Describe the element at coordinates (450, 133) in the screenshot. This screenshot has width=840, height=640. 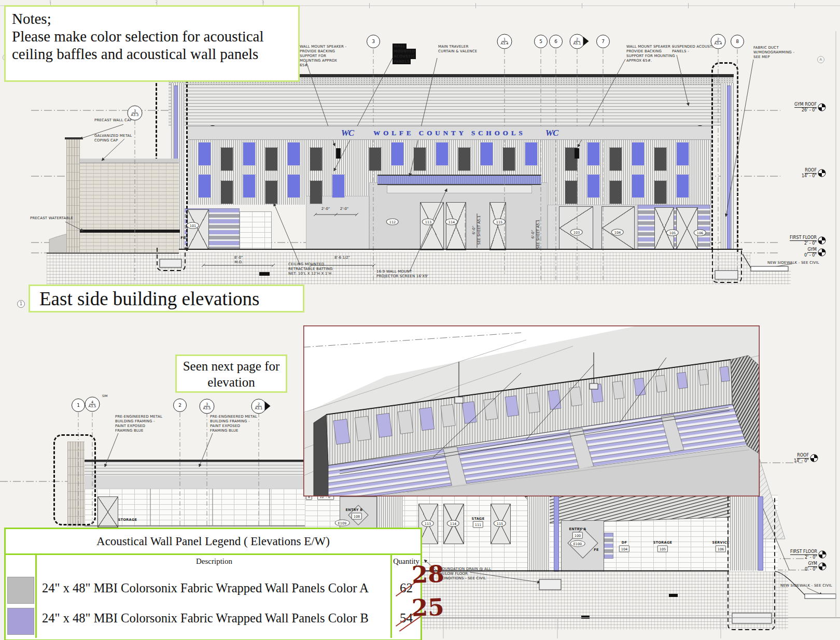
I see `building-sign-band: WC WOLFE COUNTY SCHOOLS WC` at that location.